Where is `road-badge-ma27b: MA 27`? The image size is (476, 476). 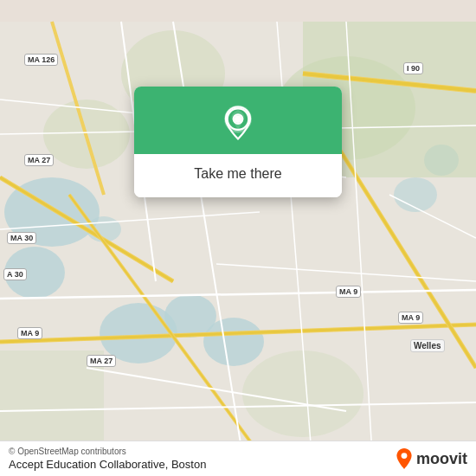
road-badge-ma27b: MA 27 is located at coordinates (101, 361).